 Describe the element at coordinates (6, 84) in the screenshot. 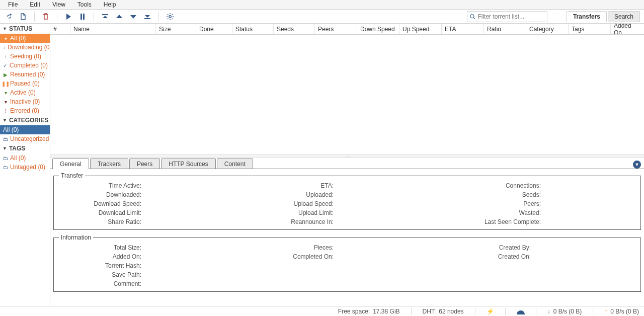

I see `pause-icon: ❚❚` at that location.